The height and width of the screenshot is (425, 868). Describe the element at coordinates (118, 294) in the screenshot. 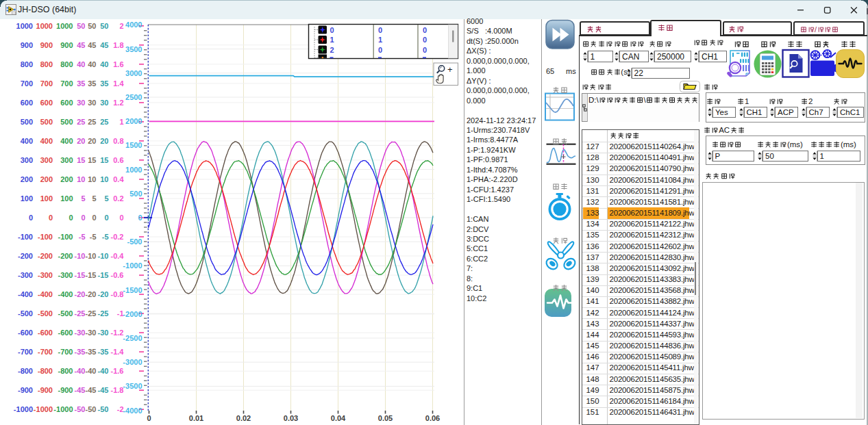

I see `svg-text: -0.8` at that location.